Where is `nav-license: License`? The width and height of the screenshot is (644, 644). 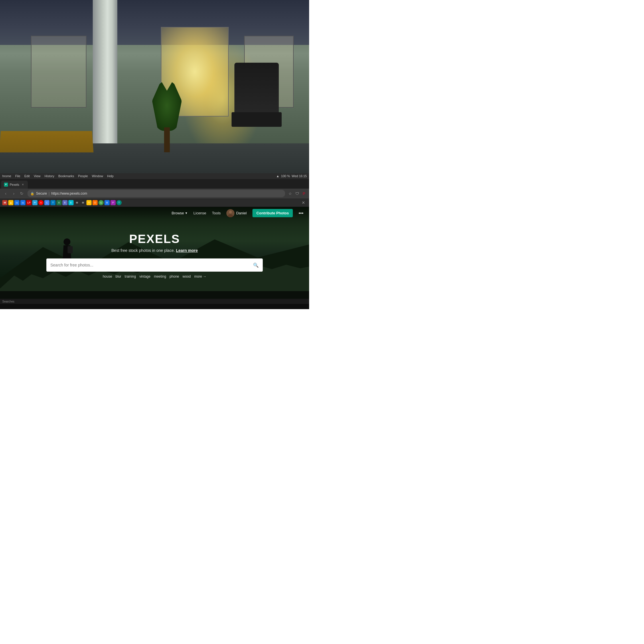
nav-license: License is located at coordinates (200, 213).